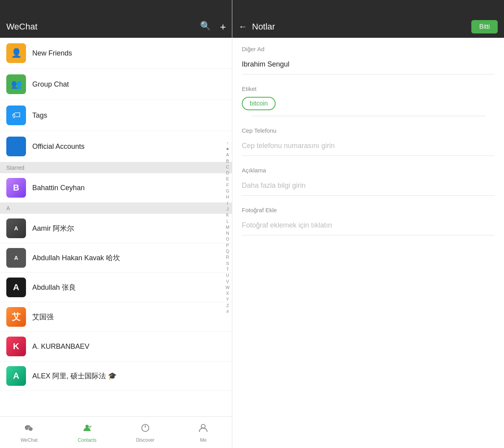 This screenshot has width=504, height=448. Describe the element at coordinates (243, 27) in the screenshot. I see `back-button: ←` at that location.